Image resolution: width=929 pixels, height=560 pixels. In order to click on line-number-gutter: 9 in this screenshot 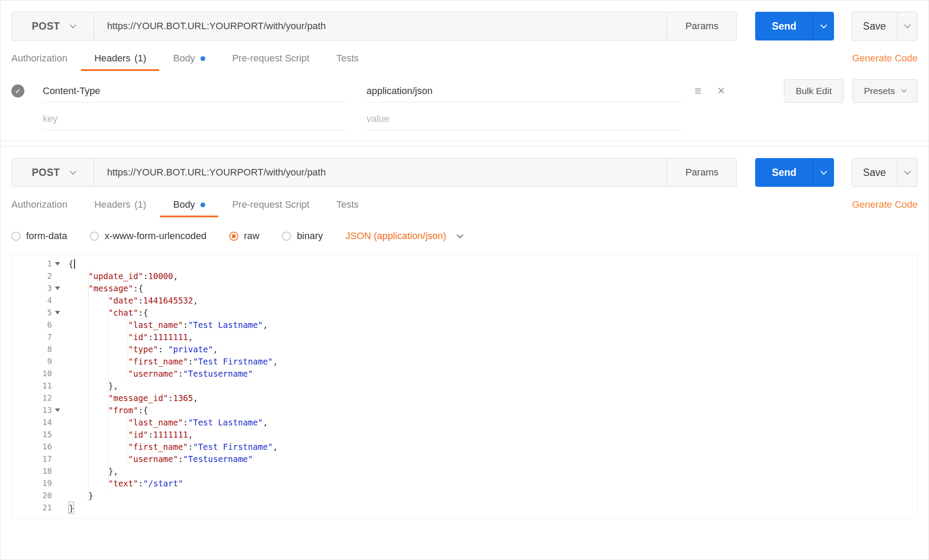, I will do `click(37, 361)`.